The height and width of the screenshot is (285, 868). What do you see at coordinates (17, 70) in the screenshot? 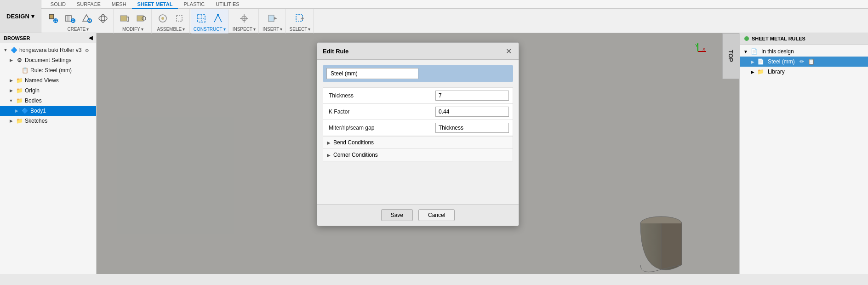
I see `rule-arrow: ▶` at bounding box center [17, 70].